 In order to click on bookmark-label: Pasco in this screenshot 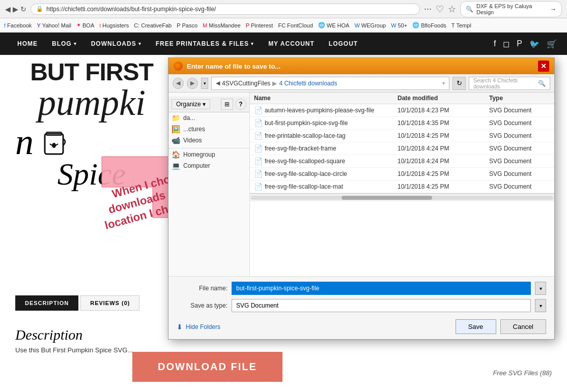, I will do `click(190, 25)`.